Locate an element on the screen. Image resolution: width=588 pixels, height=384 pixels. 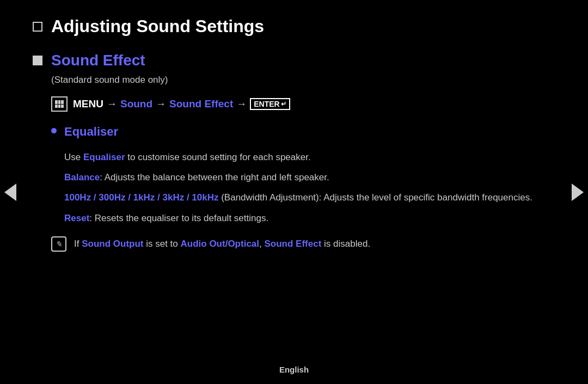
menu-label: MENU is located at coordinates (88, 104).